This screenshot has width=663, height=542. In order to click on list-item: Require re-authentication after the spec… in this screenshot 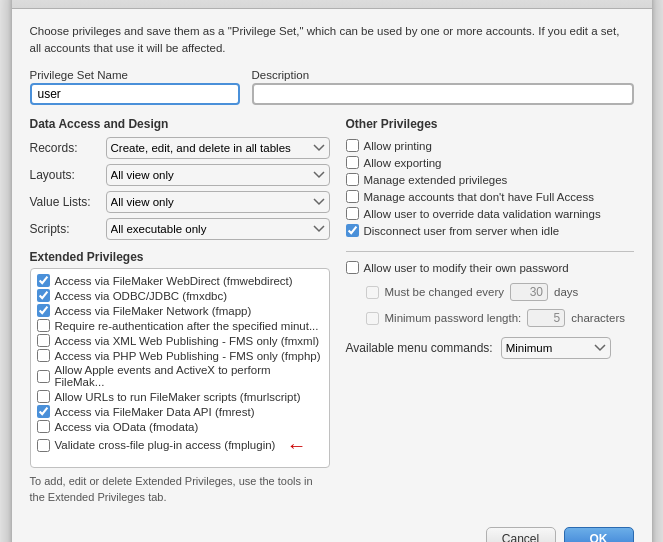, I will do `click(180, 326)`.